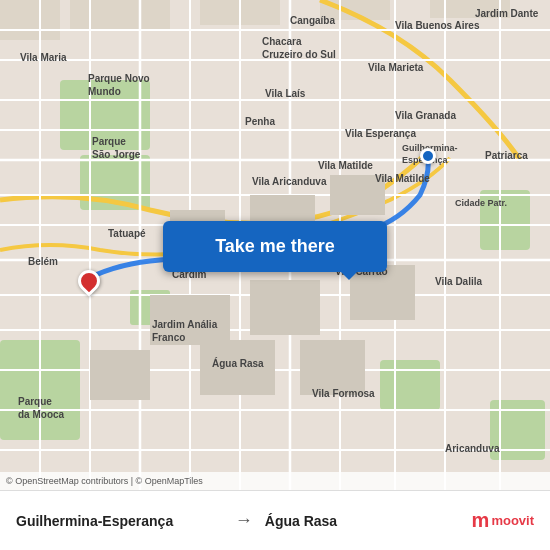 The image size is (550, 550). I want to click on destination-marker, so click(428, 156).